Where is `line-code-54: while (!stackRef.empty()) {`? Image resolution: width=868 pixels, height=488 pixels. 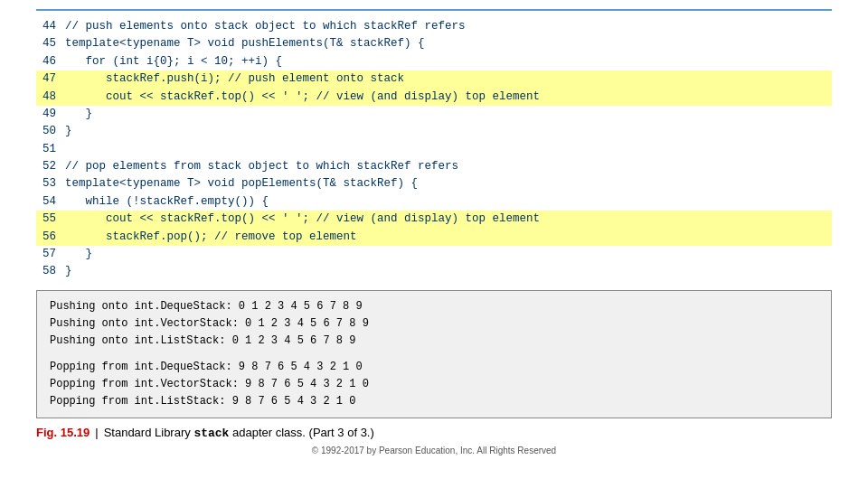
line-code-54: while (!stackRef.empty()) { is located at coordinates (166, 202).